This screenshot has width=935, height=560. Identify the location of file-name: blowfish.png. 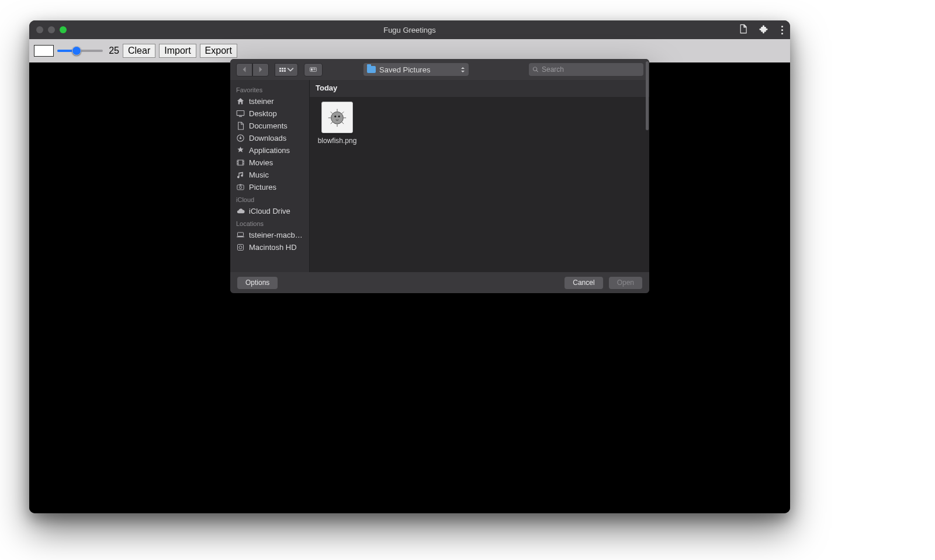
(337, 141).